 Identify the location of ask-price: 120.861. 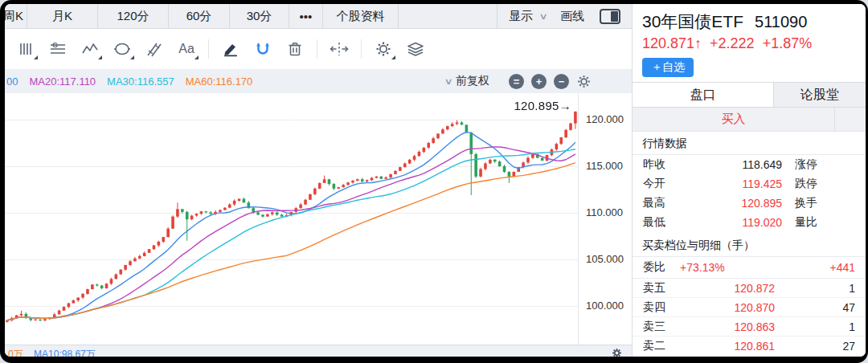
(737, 346).